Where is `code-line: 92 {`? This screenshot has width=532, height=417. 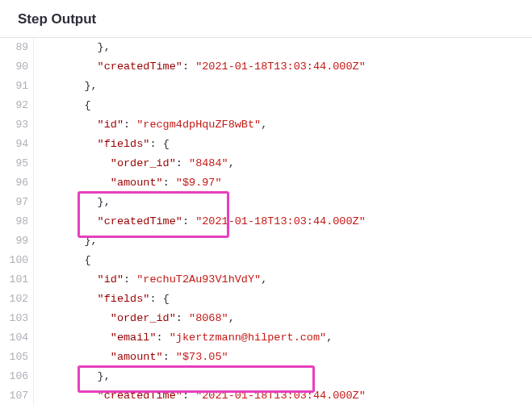 code-line: 92 { is located at coordinates (266, 106).